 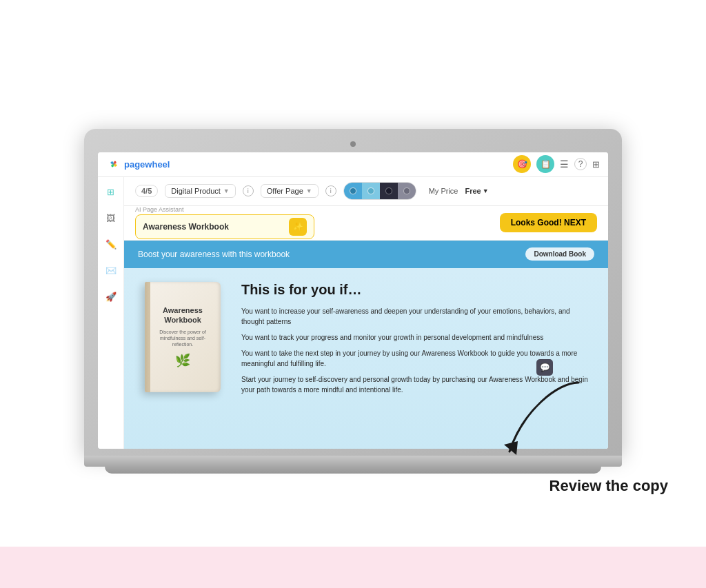 What do you see at coordinates (353, 144) in the screenshot?
I see `camera` at bounding box center [353, 144].